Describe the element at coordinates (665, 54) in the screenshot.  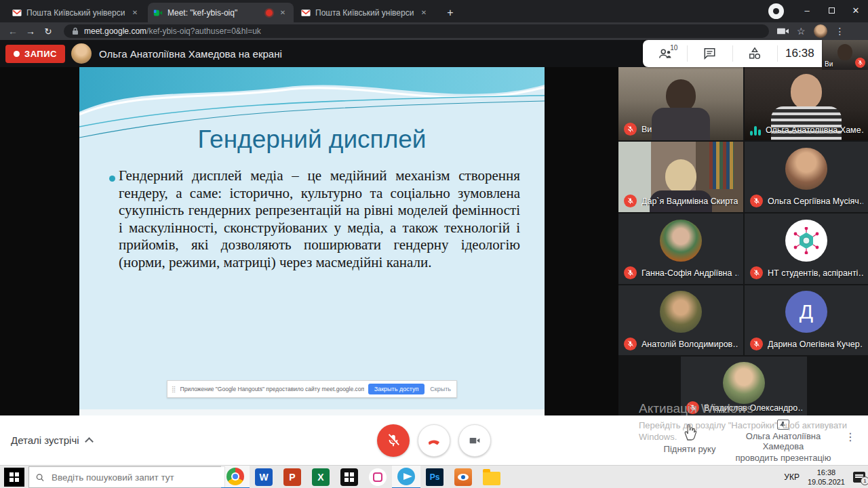
I see `participants-button: 10` at that location.